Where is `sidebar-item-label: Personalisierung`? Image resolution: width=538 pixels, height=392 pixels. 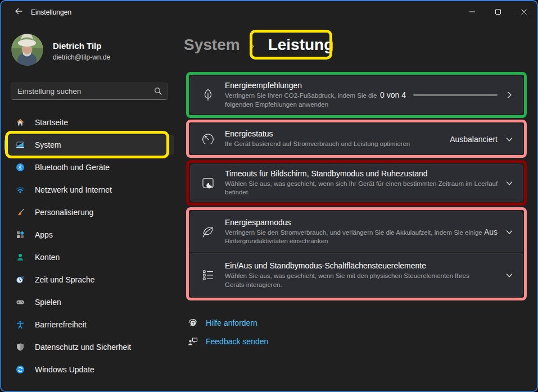 sidebar-item-label: Personalisierung is located at coordinates (64, 212).